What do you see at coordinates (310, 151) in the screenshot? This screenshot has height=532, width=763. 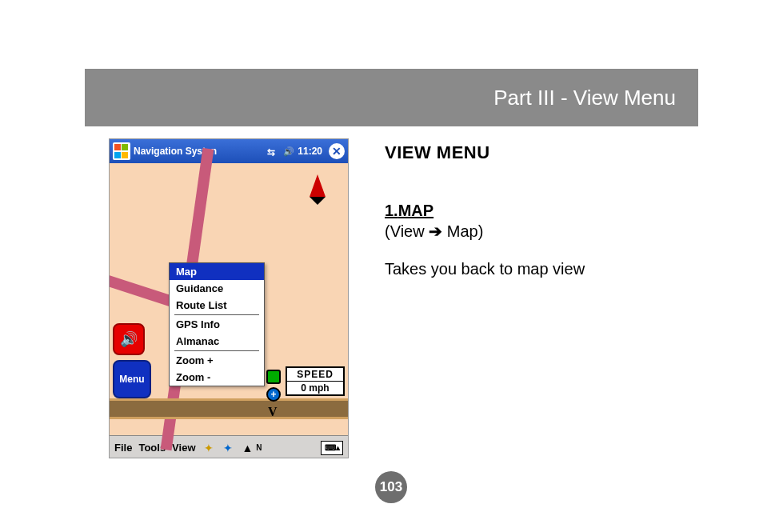 I see `clock: 11:20` at bounding box center [310, 151].